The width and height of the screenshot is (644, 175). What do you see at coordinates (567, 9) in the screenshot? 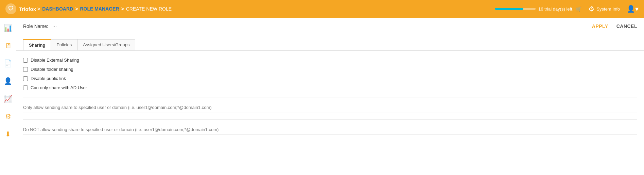
I see `navbar-right: 16 trial day(s) left. 🛒 ⚙ System Info 👤▾` at bounding box center [567, 9].